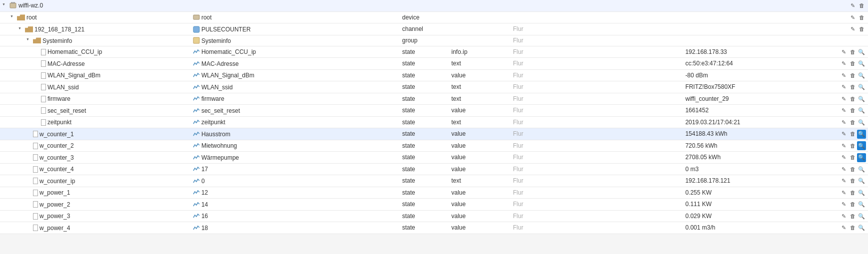 The image size is (868, 254). I want to click on row-value: 2708.05 kWh, so click(751, 158).